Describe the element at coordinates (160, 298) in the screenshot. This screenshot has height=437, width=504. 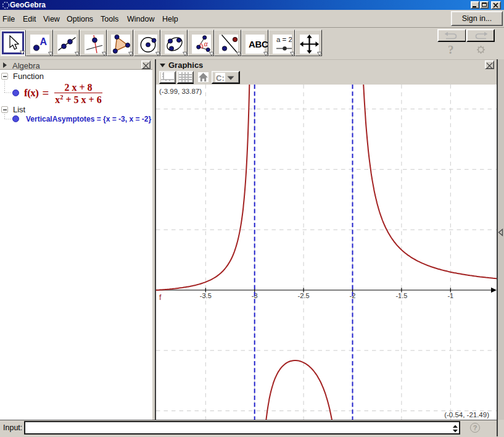
I see `svg-text: f` at that location.